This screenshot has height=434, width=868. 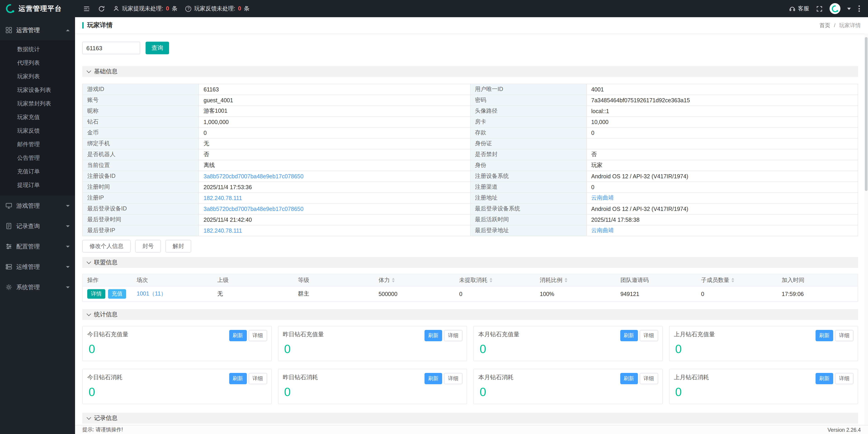 What do you see at coordinates (470, 246) in the screenshot?
I see `account-actions: 修改个人信息封号解封` at bounding box center [470, 246].